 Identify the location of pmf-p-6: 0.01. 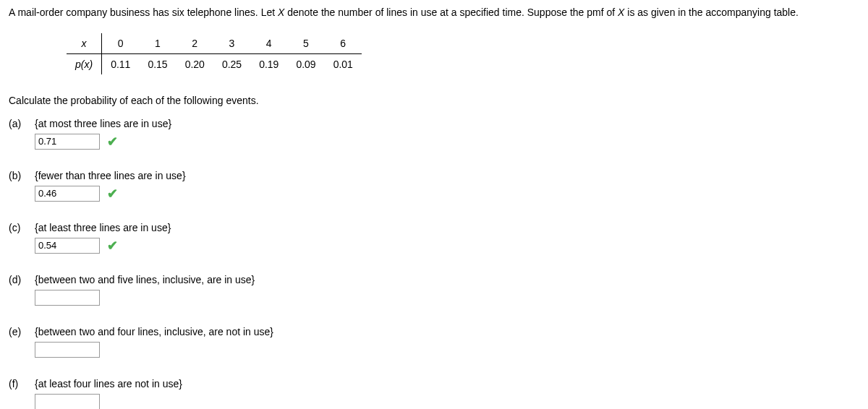
(343, 64).